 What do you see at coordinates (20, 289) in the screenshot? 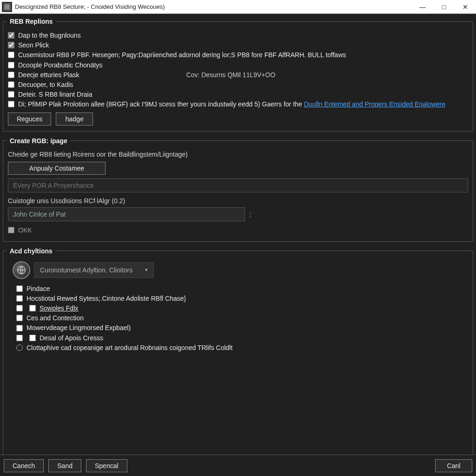
I see `chk-pindace-box` at bounding box center [20, 289].